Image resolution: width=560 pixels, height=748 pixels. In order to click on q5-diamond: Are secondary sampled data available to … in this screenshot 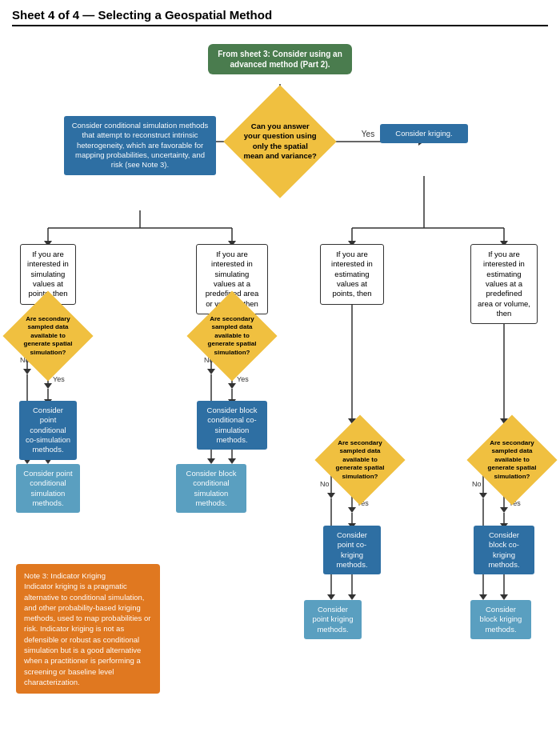, I will do `click(512, 460)`.